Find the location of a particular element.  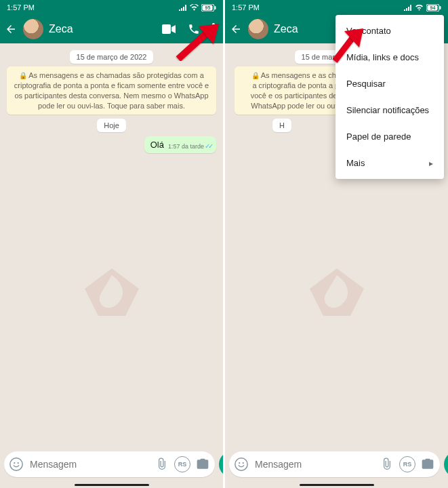

read-ticks-icon: ✓✓ is located at coordinates (208, 146).